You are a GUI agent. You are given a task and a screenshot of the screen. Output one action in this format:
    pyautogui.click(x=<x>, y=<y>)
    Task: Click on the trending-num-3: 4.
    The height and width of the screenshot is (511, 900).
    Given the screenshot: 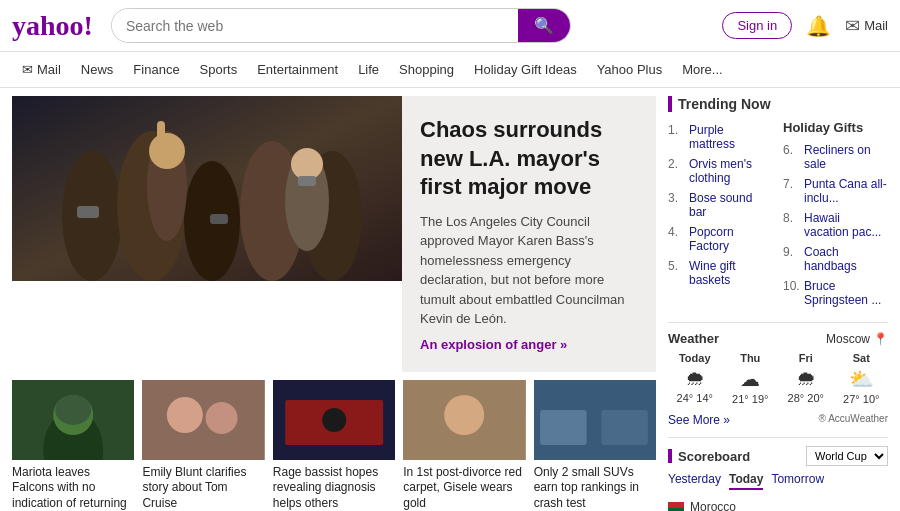 What is the action you would take?
    pyautogui.click(x=676, y=239)
    